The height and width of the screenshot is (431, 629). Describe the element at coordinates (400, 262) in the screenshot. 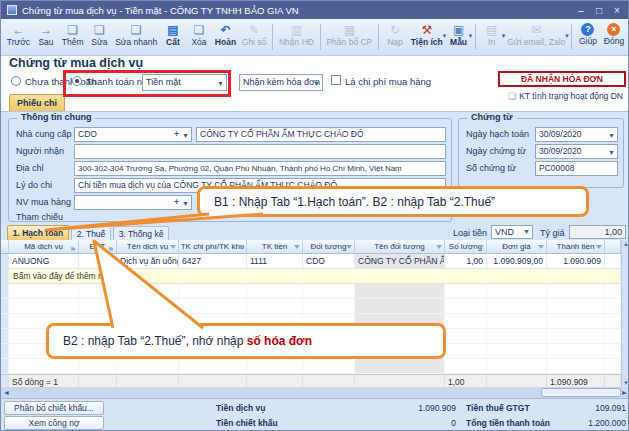

I see `cell-7: CÔNG TY CỔ PHẦN ẨM T` at that location.